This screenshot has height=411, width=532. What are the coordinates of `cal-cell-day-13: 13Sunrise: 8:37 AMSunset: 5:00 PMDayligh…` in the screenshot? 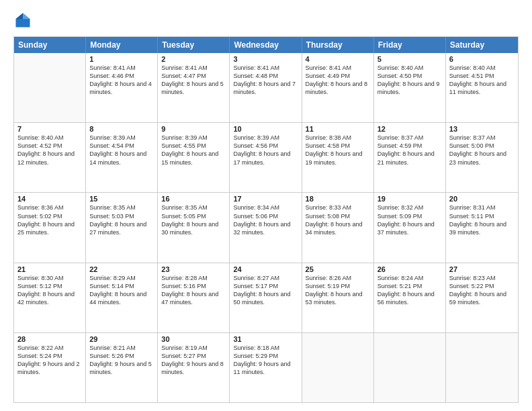 It's located at (482, 157).